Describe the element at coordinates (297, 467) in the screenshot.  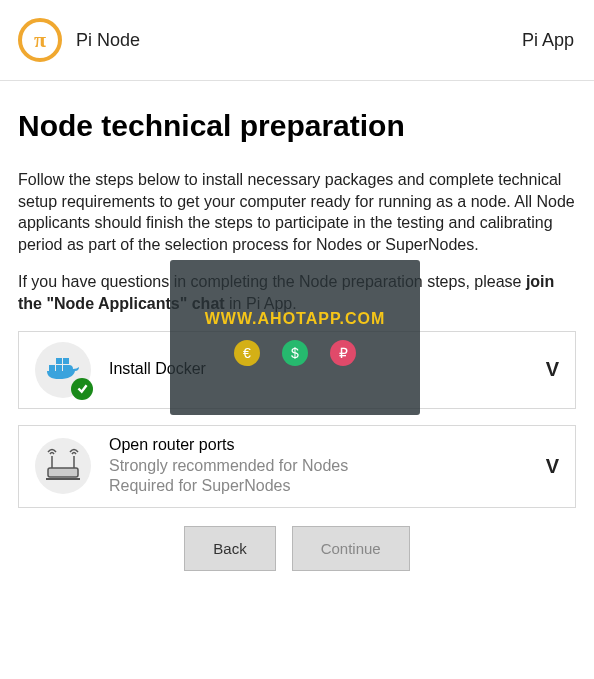
I see `open-router-ports-card: Open router ports Strongly recommended f…` at that location.